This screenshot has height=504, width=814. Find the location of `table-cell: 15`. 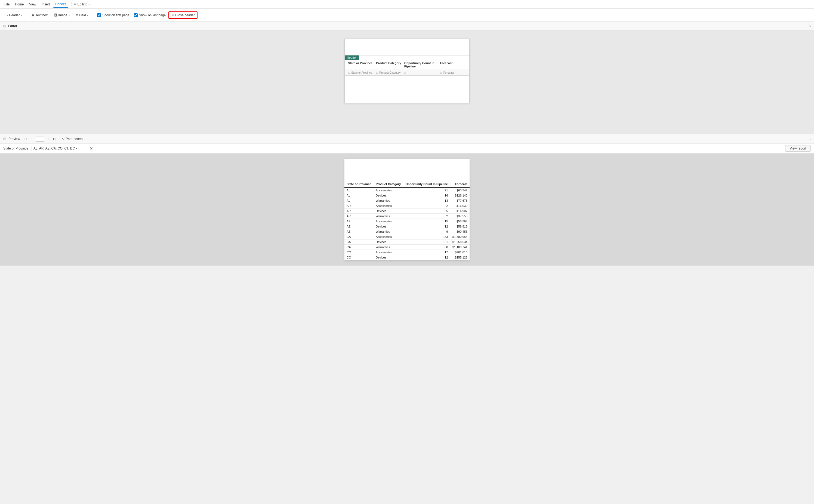

table-cell: 15 is located at coordinates (427, 221).